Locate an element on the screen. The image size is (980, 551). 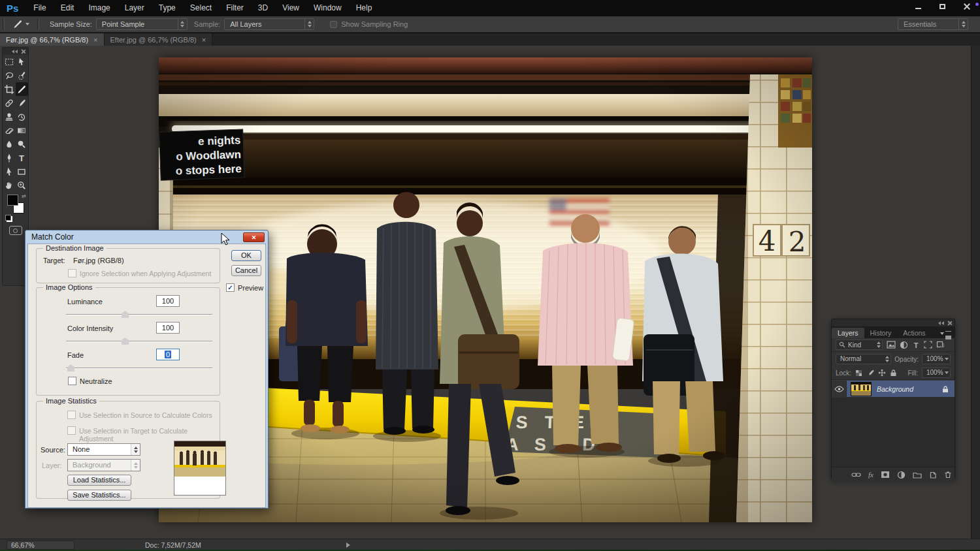
history-brush-tool is located at coordinates (22, 116).